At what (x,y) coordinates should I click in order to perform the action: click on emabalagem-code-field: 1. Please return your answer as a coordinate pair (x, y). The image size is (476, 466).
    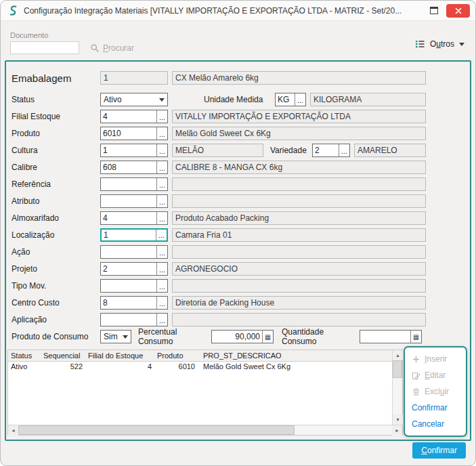
    Looking at the image, I should click on (134, 78).